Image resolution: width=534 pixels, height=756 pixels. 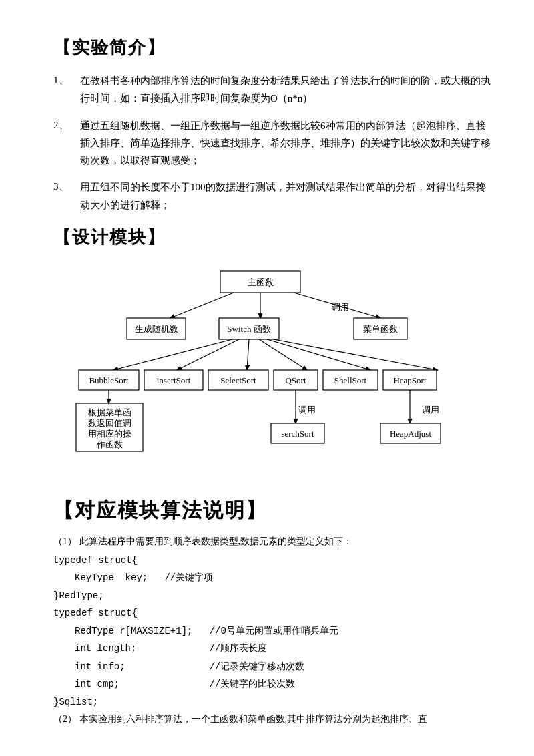 What do you see at coordinates (248, 329) in the screenshot?
I see `switch-func-label: Switch 函数` at bounding box center [248, 329].